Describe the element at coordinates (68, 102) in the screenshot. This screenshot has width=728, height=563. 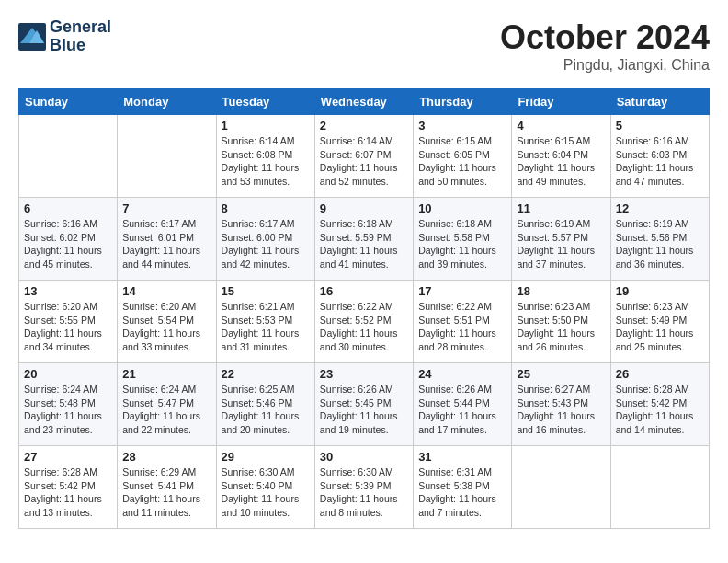
I see `weekday-header-sunday: Sunday` at that location.